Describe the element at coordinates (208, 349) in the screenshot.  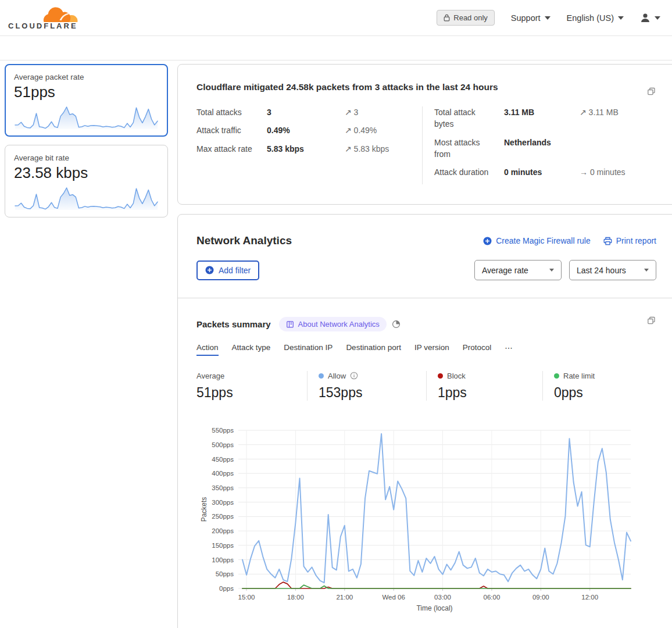
I see `tab-action: Action` at that location.